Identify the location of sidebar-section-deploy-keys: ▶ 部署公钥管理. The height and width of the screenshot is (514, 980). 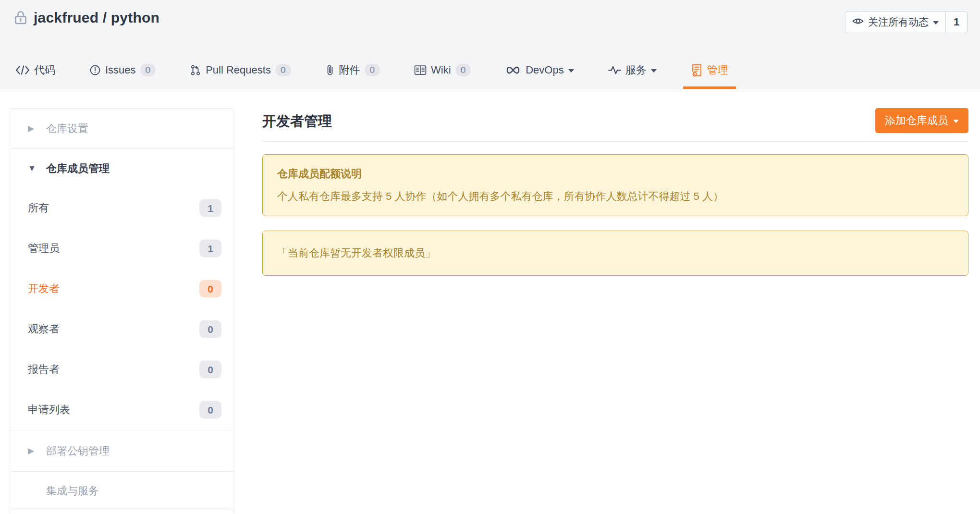
(122, 451).